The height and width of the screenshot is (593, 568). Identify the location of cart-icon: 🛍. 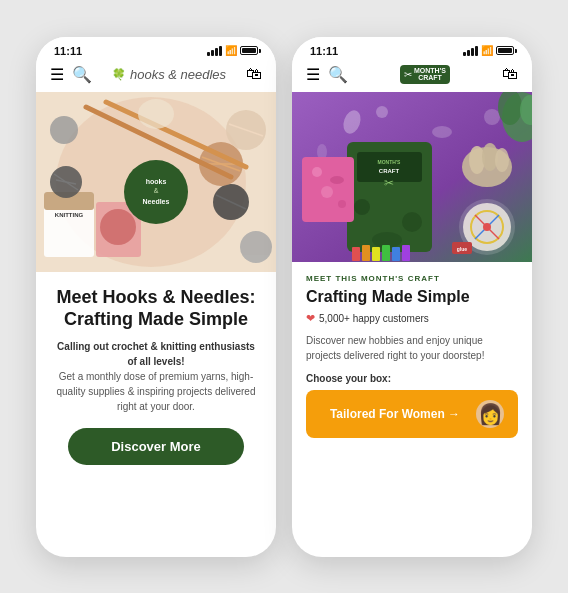
(254, 74).